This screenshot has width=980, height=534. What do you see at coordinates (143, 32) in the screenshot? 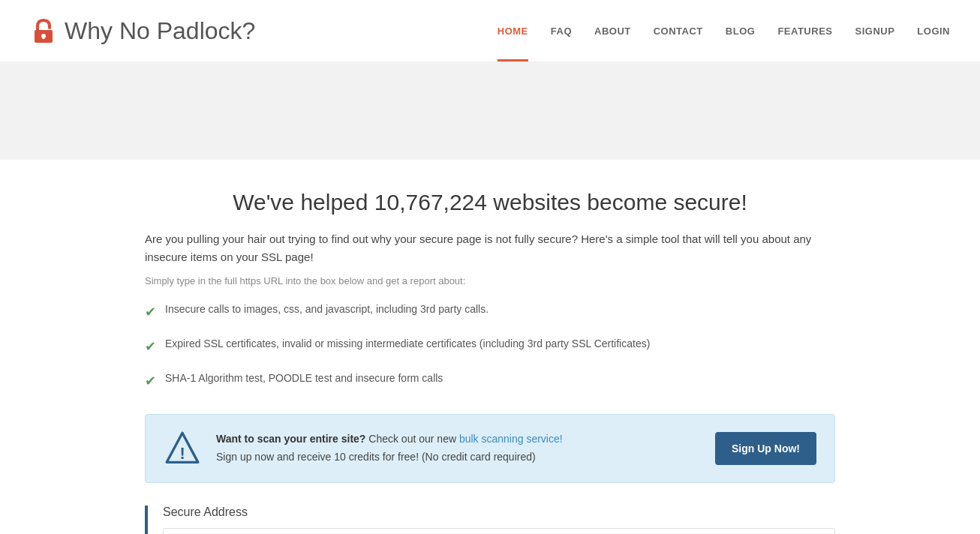
I see `logo-link: Why No Padlock?` at bounding box center [143, 32].